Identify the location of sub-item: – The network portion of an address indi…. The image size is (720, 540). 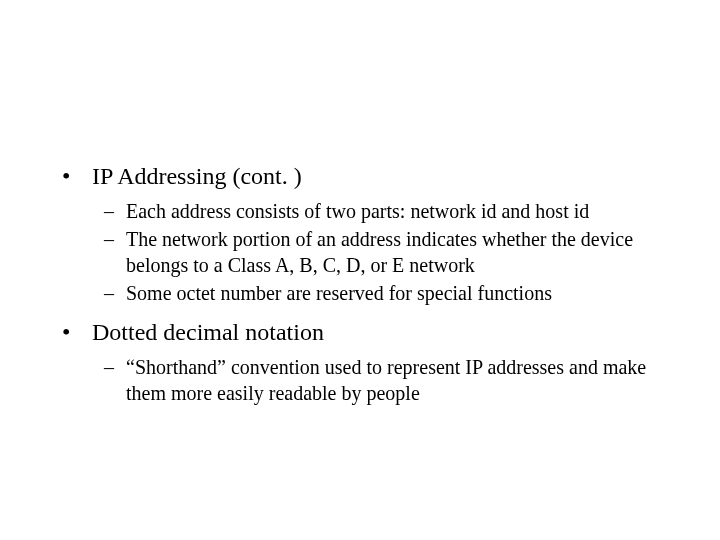
(387, 252).